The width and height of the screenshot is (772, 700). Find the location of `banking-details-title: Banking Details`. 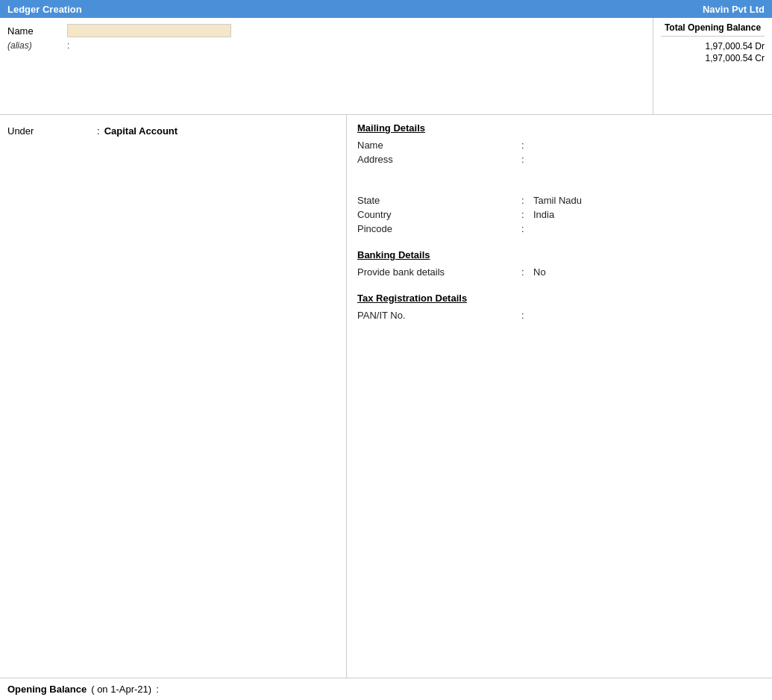

banking-details-title: Banking Details is located at coordinates (559, 255).